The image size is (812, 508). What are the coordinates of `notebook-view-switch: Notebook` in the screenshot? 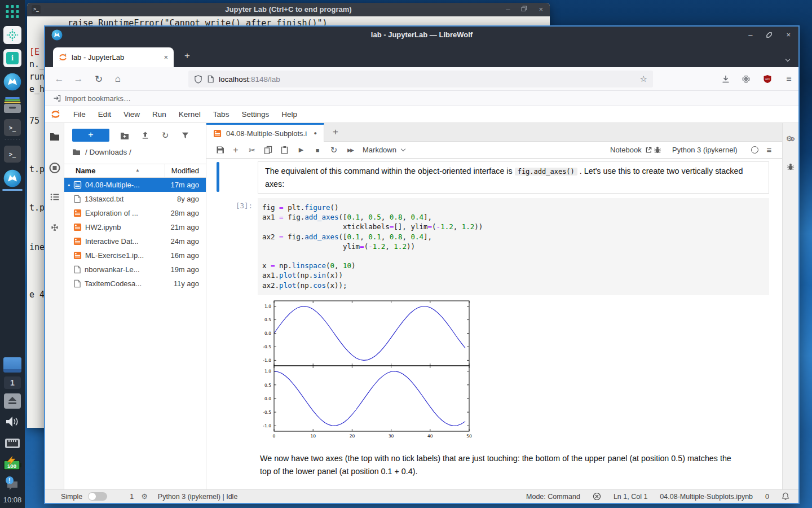 It's located at (632, 150).